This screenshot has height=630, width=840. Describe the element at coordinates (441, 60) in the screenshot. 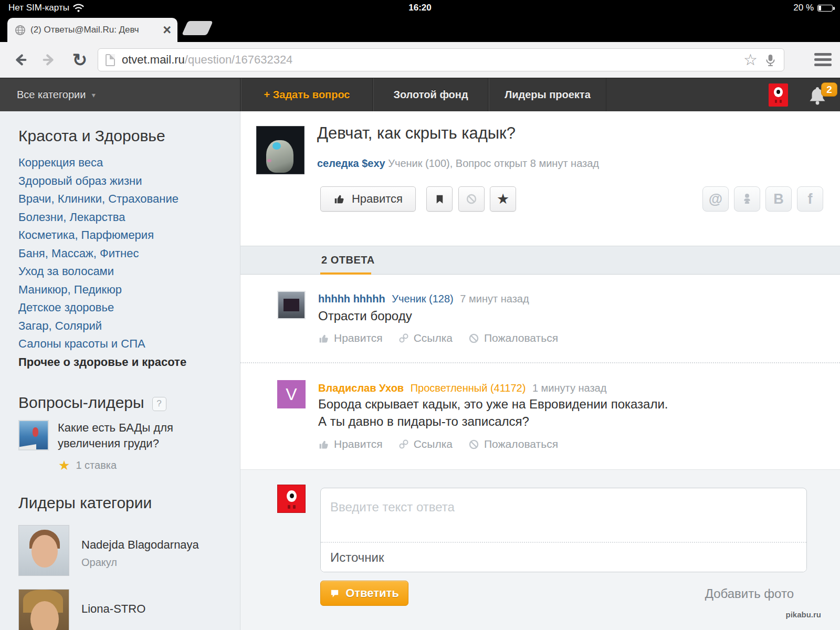

I see `address-bar: otvet.mail.ru/question/167632324 ☆` at that location.